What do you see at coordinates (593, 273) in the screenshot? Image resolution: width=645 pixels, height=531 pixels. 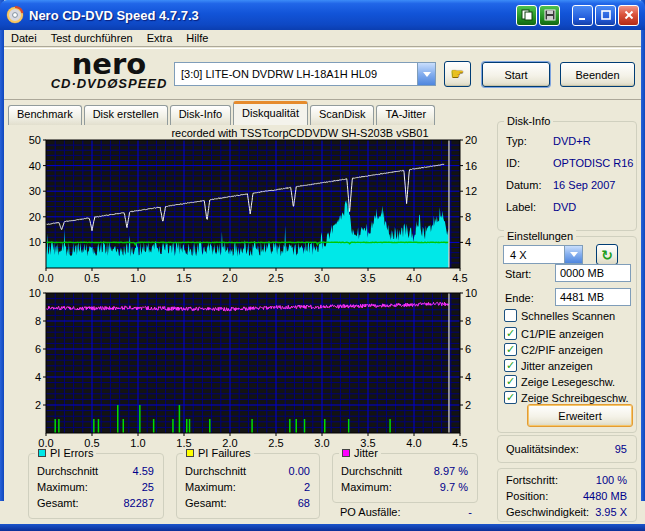 I see `scan-start-field: 0000 MB` at bounding box center [593, 273].